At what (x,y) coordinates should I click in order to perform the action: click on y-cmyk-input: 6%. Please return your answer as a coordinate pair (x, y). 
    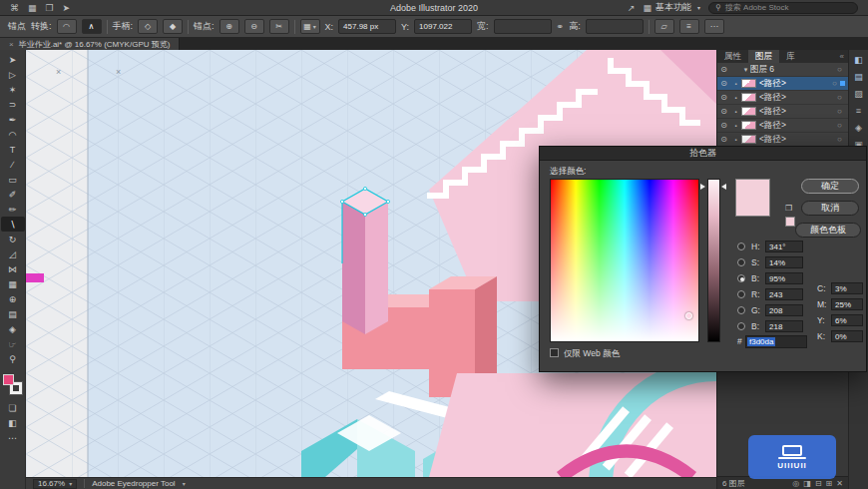
    Looking at the image, I should click on (847, 320).